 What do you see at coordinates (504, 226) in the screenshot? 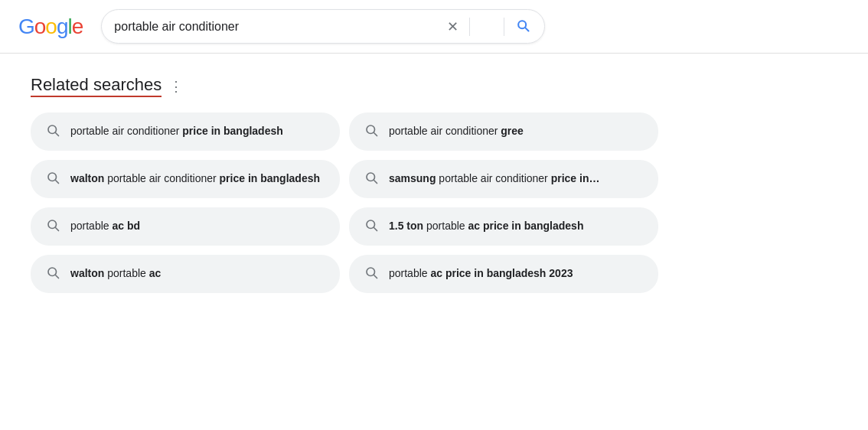
I see `related-item-6: 1.5 ton portable ac price in bangladesh` at bounding box center [504, 226].